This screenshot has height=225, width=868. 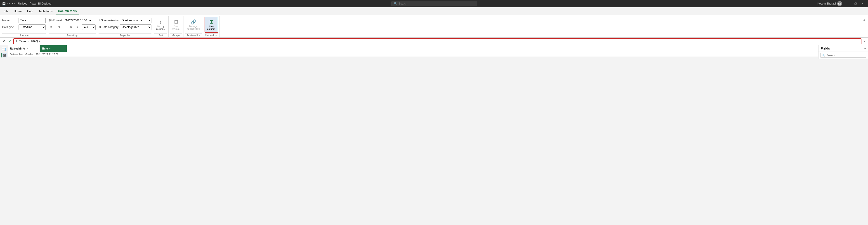 I want to click on data-groups-icon: ⊞, so click(x=176, y=22).